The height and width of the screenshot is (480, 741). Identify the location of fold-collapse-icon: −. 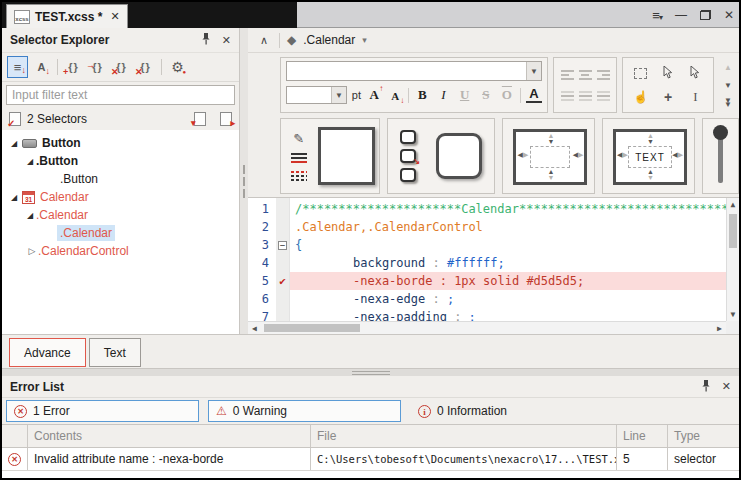
(282, 246).